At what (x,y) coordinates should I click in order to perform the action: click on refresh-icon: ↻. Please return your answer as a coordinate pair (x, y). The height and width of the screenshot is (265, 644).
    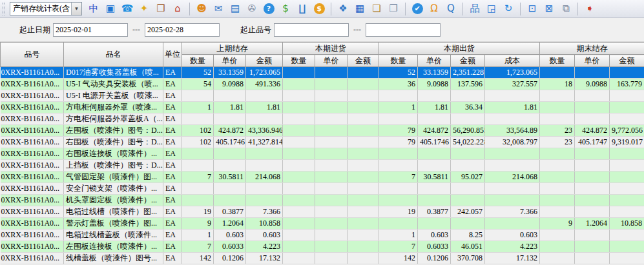
    Looking at the image, I should click on (508, 9).